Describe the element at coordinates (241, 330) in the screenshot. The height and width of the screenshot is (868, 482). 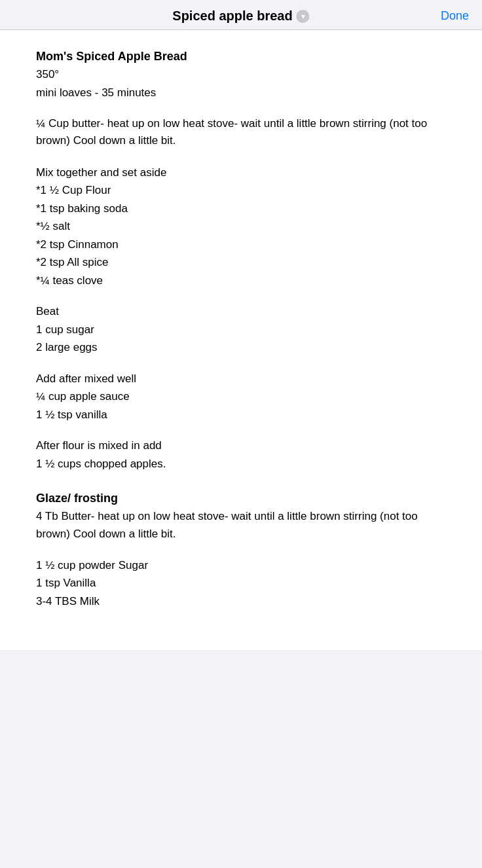
I see `beat-item-1: 1 cup sugar` at that location.